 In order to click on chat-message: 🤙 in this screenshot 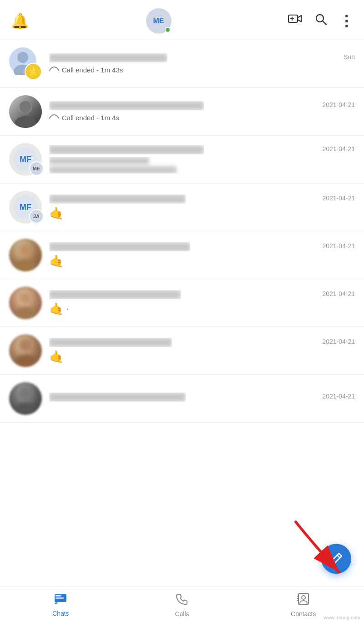, I will do `click(202, 357)`.